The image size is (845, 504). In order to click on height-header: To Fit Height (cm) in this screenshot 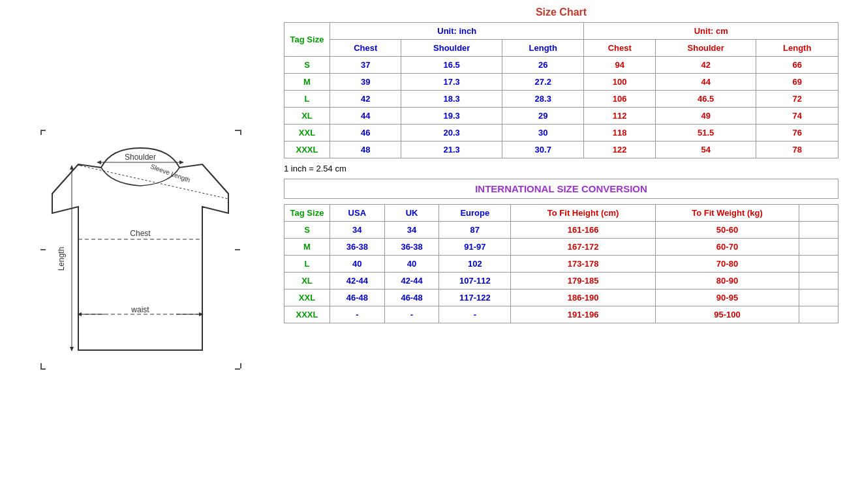, I will do `click(583, 213)`.